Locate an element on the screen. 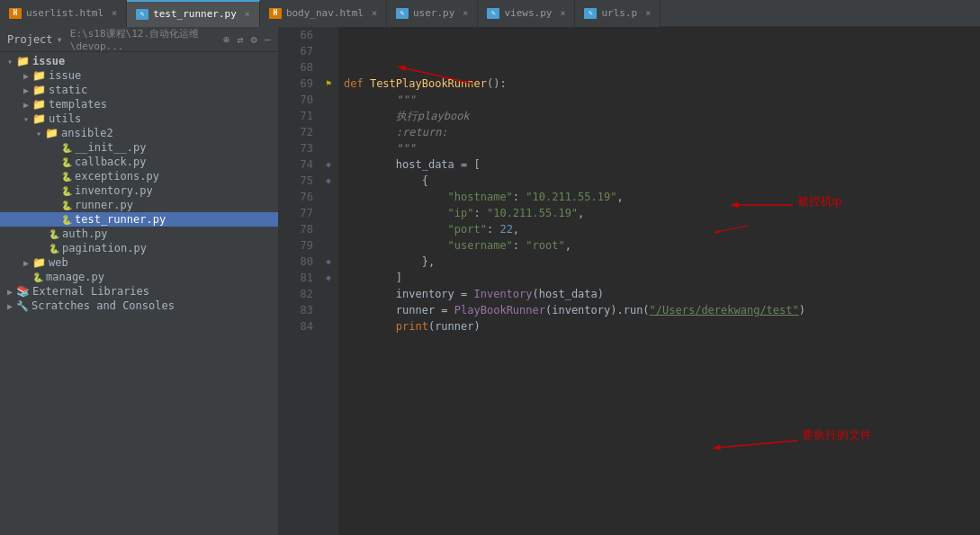 This screenshot has height=535, width=980. tree-label: __init__.py is located at coordinates (110, 147).